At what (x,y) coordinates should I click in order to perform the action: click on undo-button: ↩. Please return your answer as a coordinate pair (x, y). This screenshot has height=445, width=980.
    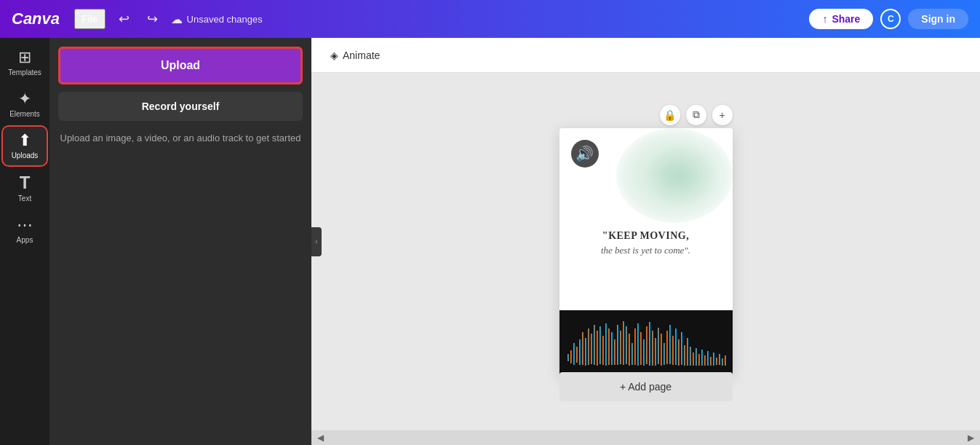
    Looking at the image, I should click on (124, 19).